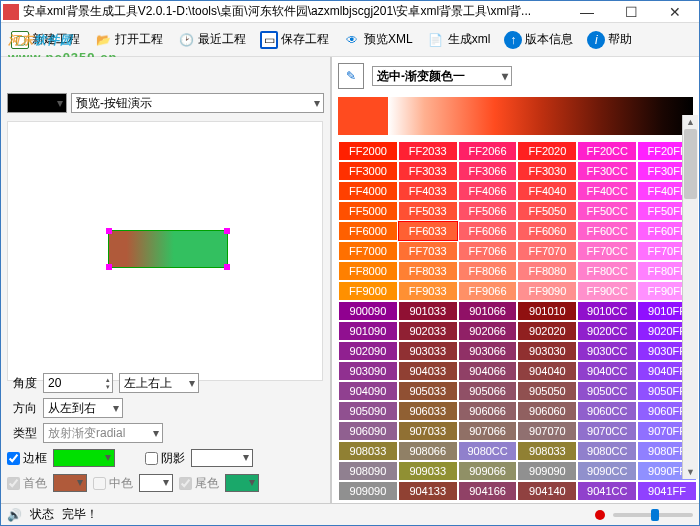  What do you see at coordinates (607, 351) in the screenshot?
I see `palette-cell: 9030CC` at bounding box center [607, 351].